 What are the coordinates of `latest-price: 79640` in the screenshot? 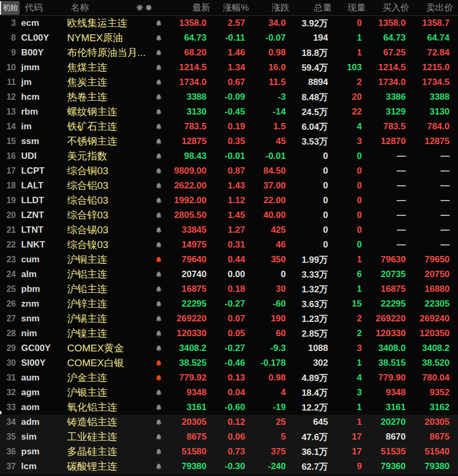 It's located at (186, 260).